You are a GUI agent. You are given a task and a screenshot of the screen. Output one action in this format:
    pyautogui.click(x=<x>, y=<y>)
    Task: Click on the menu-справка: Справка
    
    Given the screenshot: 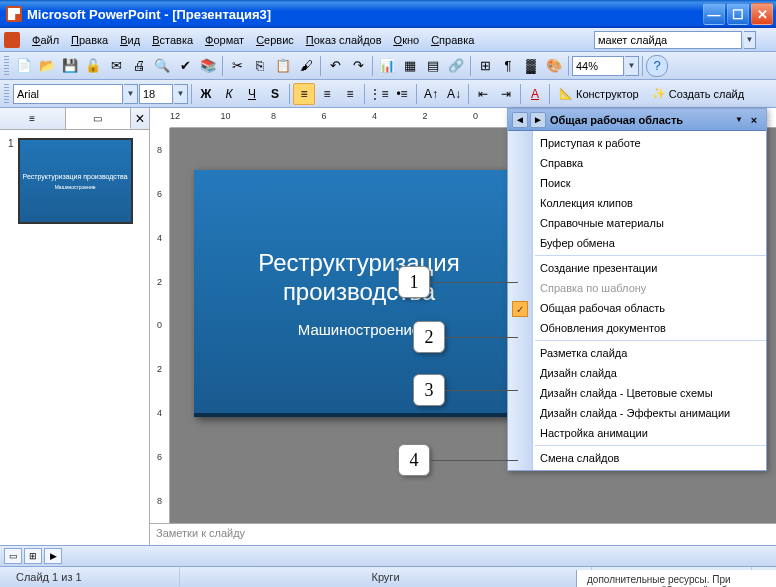 What is the action you would take?
    pyautogui.click(x=452, y=40)
    